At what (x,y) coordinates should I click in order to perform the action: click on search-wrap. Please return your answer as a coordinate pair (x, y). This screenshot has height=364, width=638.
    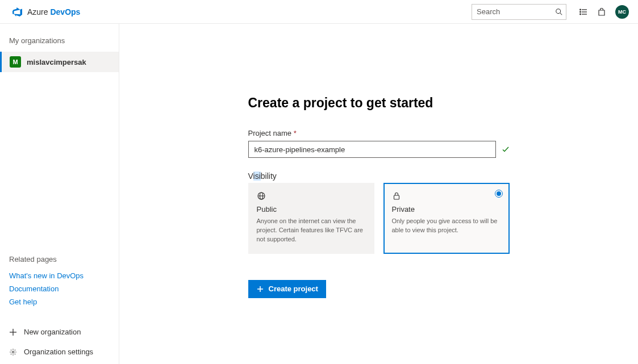
    Looking at the image, I should click on (519, 12).